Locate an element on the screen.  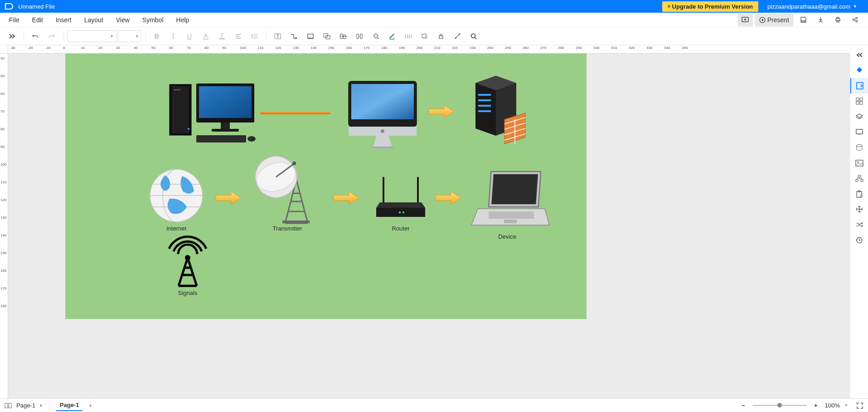
upgrade-button: Upgrade to Premium Version is located at coordinates (710, 6).